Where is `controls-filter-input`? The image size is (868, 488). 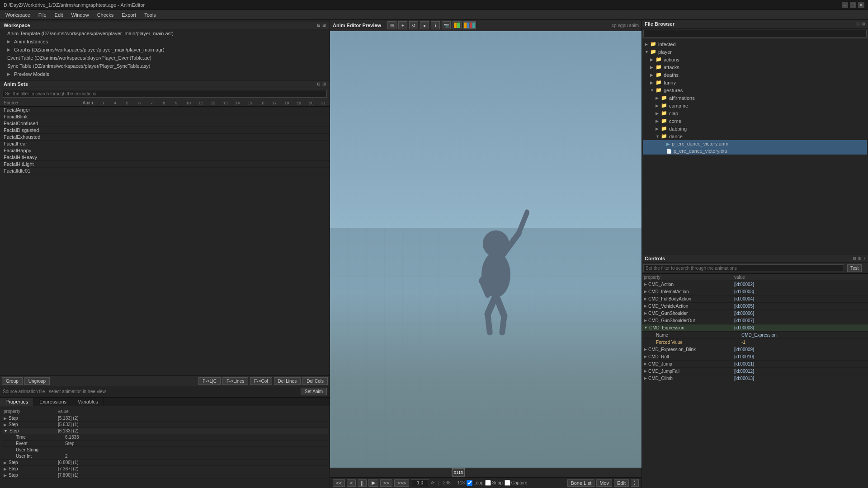
controls-filter-input is located at coordinates (744, 268).